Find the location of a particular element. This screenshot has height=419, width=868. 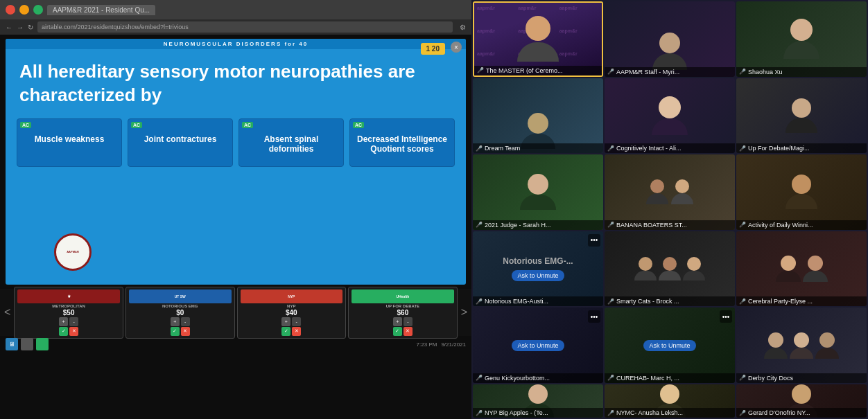

answer-text-2: Joint contractures is located at coordinates (180, 139).